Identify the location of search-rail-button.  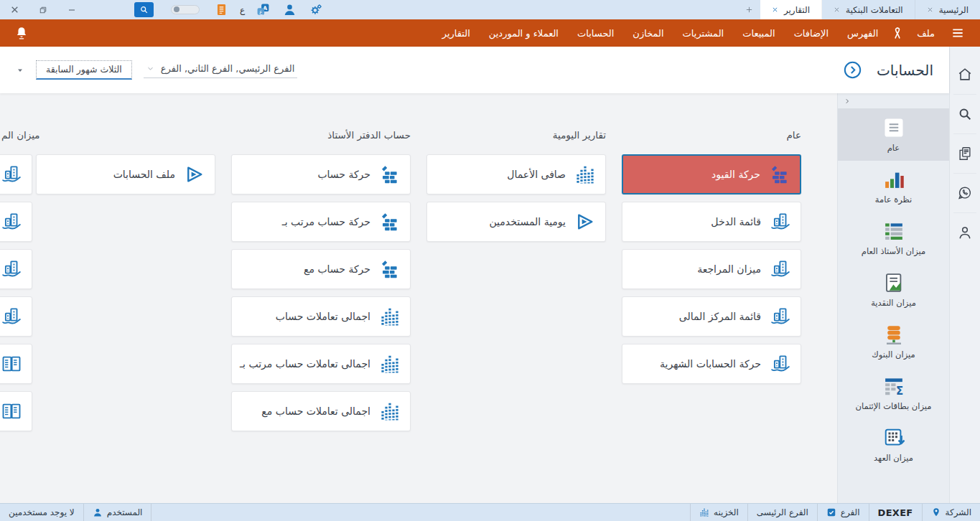
(965, 115).